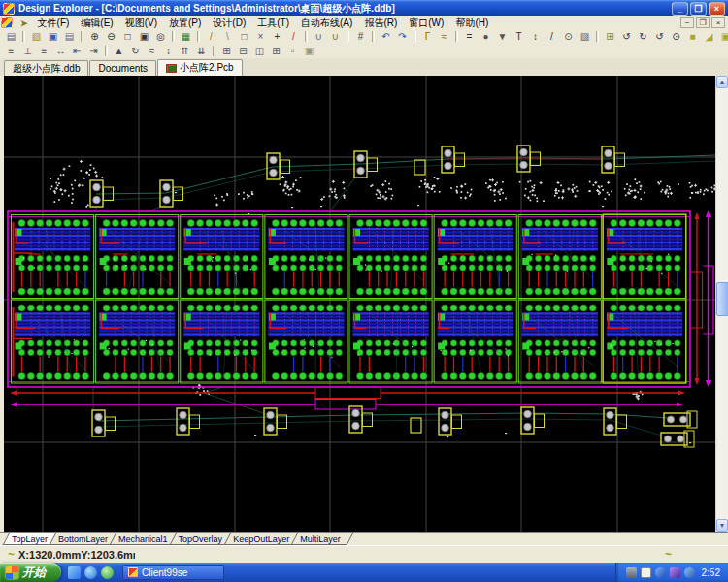 This screenshot has width=728, height=582. I want to click on scrollbar-thumb, so click(722, 299).